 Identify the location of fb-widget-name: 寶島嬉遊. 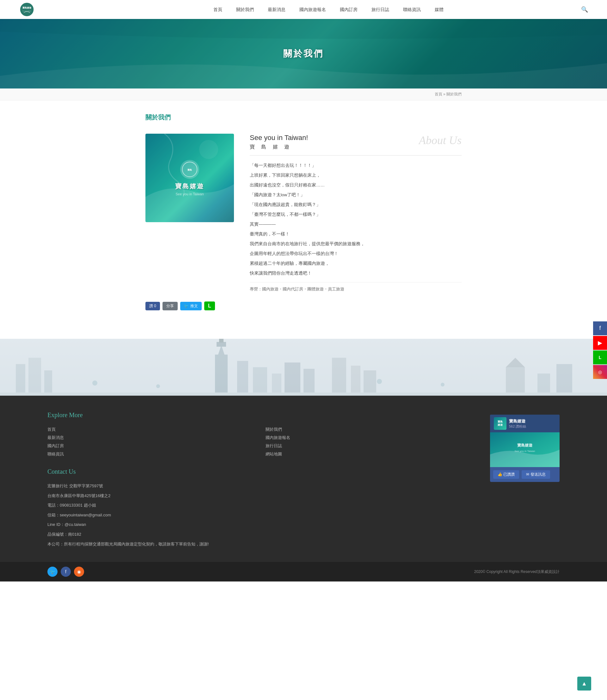
(518, 421).